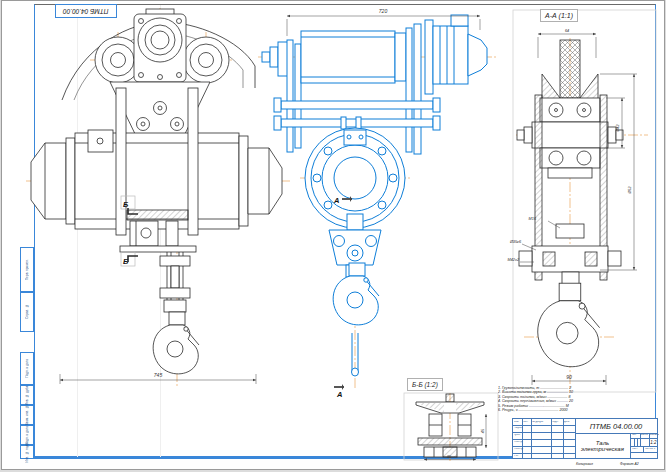 This screenshot has width=666, height=472. What do you see at coordinates (654, 442) in the screenshot?
I see `tb-scale-value: 1:2` at bounding box center [654, 442].